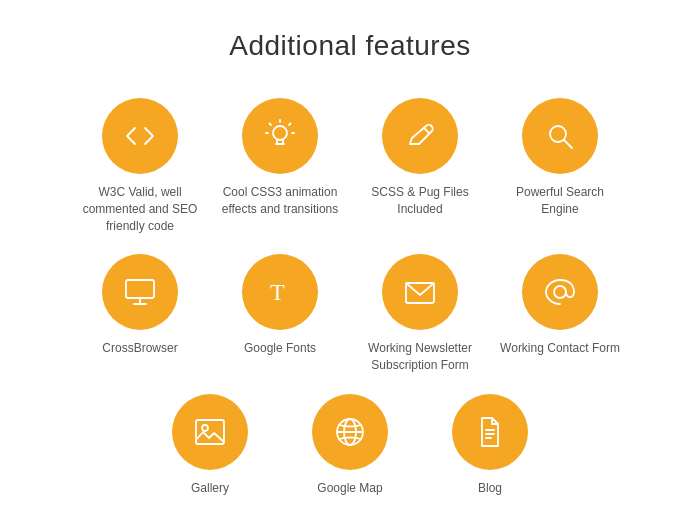 This screenshot has width=700, height=527. I want to click on feature-label-map: Google Map, so click(350, 488).